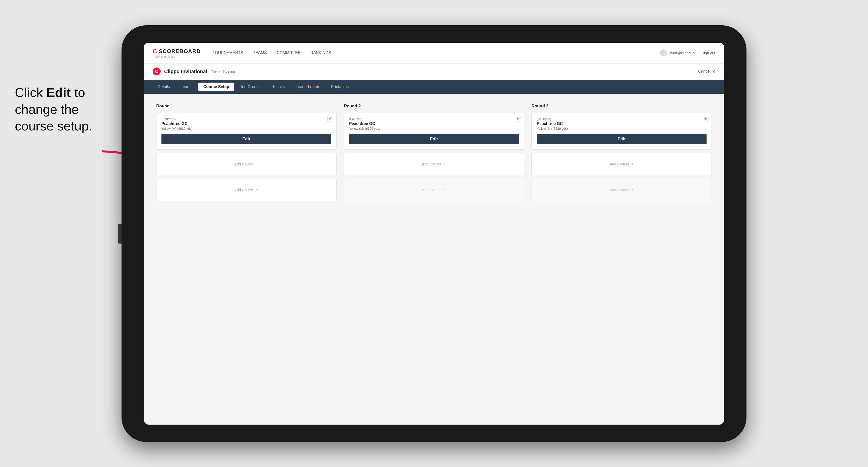  Describe the element at coordinates (321, 53) in the screenshot. I see `nav-link-rankings: RANKINGS` at that location.